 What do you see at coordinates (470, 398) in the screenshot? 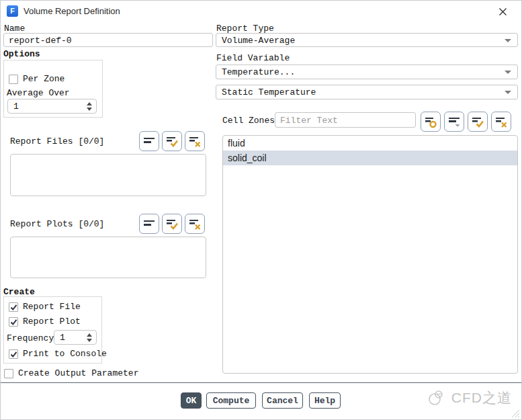
I see `watermark: CFD之道` at bounding box center [470, 398].